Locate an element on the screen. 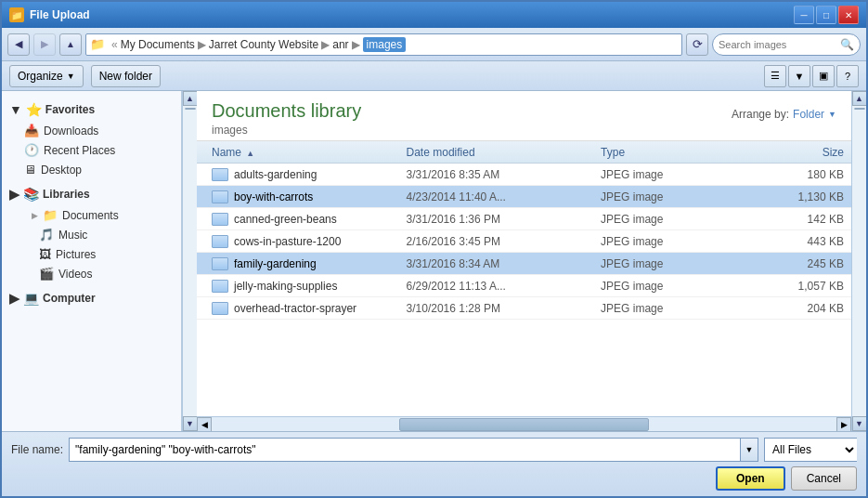 The width and height of the screenshot is (868, 498). sidebar-scroll-up: ▲ is located at coordinates (190, 98).